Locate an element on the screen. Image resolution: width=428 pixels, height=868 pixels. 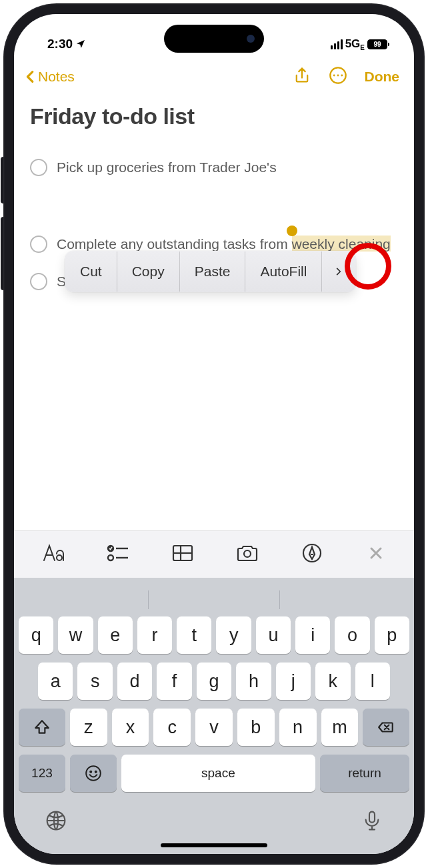
key-d: d is located at coordinates (135, 681).